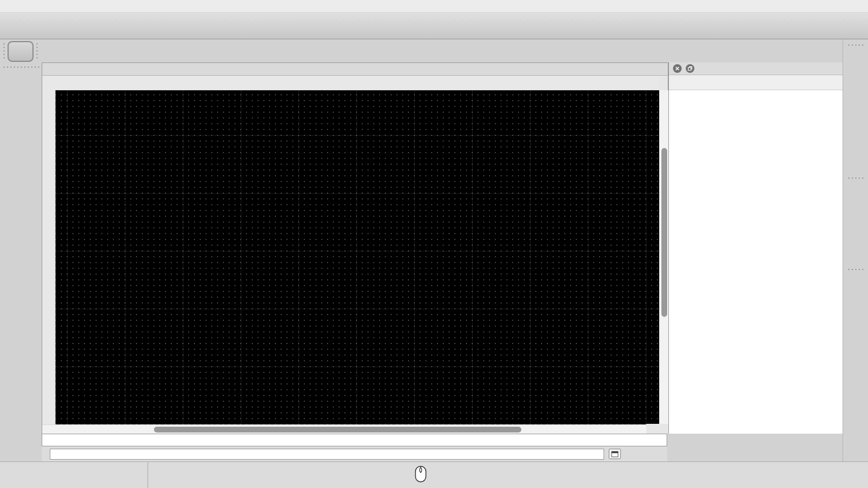  Describe the element at coordinates (657, 429) in the screenshot. I see `zoom-ratio-label` at that location.